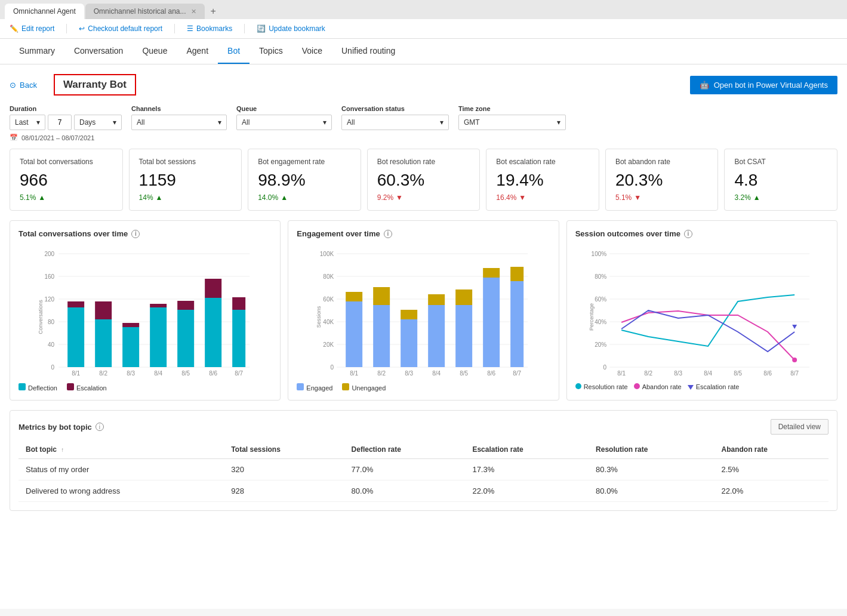 The height and width of the screenshot is (616, 847). Describe the element at coordinates (158, 374) in the screenshot. I see `svg-text: 8/4` at that location.